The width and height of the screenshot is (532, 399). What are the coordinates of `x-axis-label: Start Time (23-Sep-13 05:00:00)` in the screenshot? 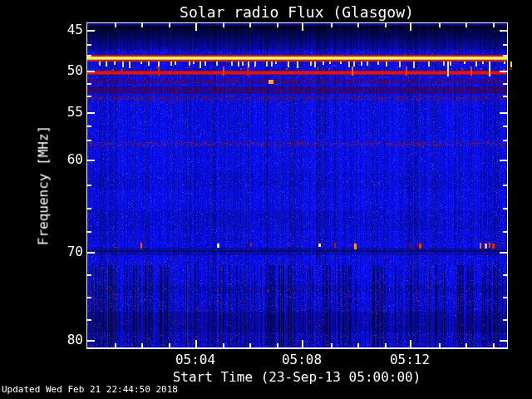 It's located at (298, 377).